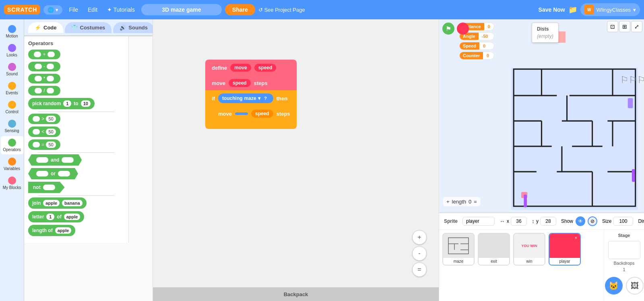 The height and width of the screenshot is (301, 644). What do you see at coordinates (44, 79) in the screenshot?
I see `mul-symbol: *` at bounding box center [44, 79].